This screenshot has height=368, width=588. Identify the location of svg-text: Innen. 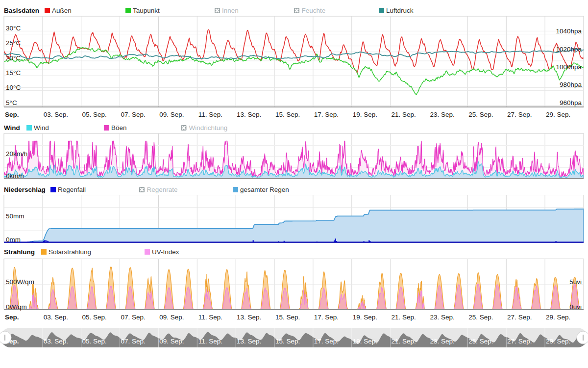
(230, 11).